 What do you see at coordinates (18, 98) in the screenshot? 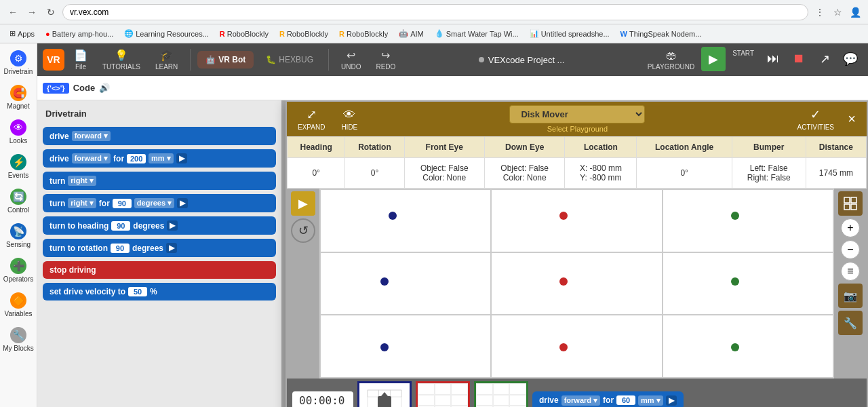
I see `sidebar-item-magnet: 🧲 Magnet` at bounding box center [18, 98].